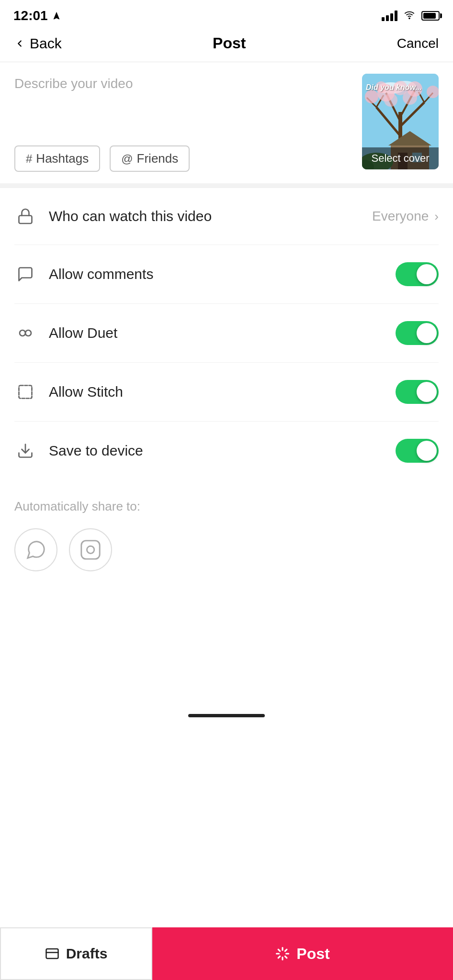  What do you see at coordinates (409, 16) in the screenshot?
I see `wifi-icon` at bounding box center [409, 16].